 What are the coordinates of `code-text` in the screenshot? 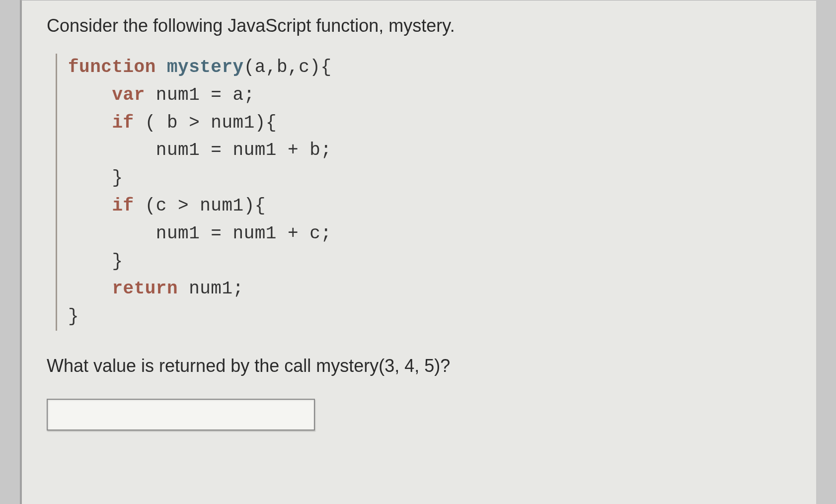 It's located at (161, 68).